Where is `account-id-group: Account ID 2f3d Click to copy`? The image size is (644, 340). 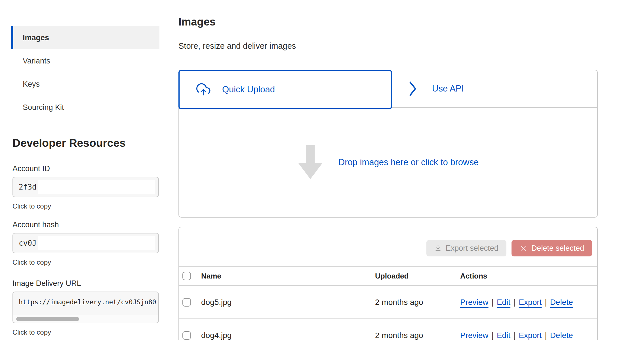
account-id-group: Account ID 2f3d Click to copy is located at coordinates (86, 187).